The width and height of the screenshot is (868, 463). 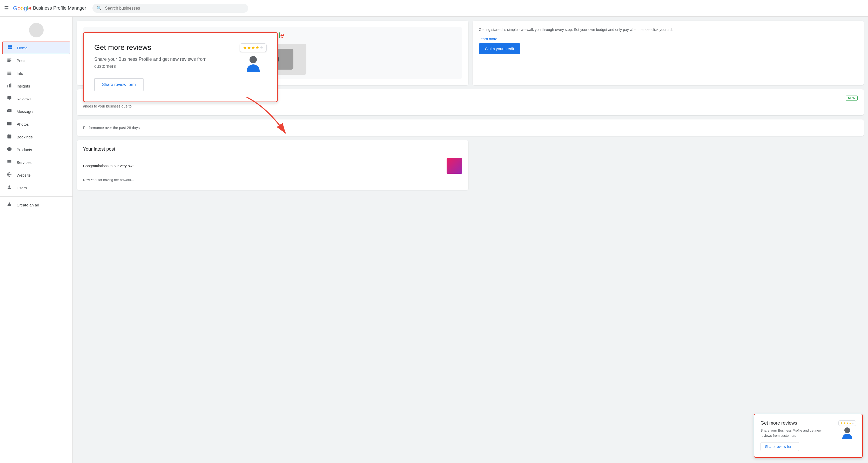 What do you see at coordinates (797, 423) in the screenshot?
I see `reviews-small-title: Get more reviews` at bounding box center [797, 423].